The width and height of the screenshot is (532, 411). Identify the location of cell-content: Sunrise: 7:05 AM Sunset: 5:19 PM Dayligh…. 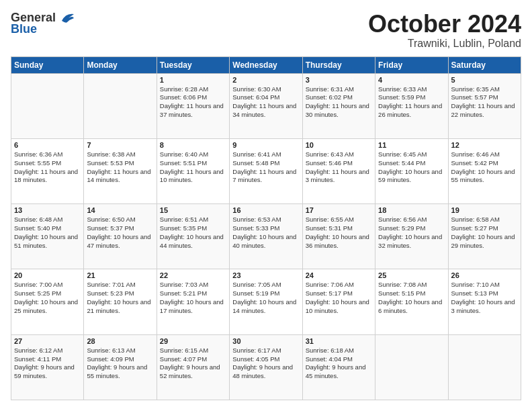
(266, 298).